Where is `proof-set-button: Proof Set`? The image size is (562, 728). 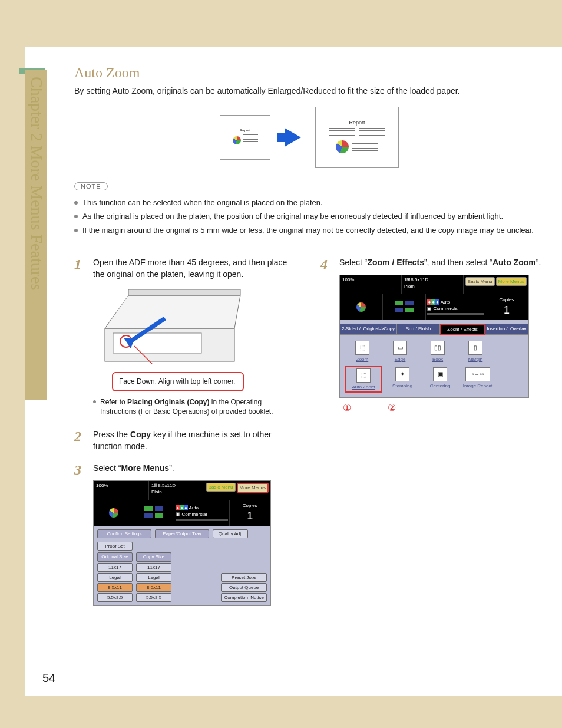 proof-set-button: Proof Set is located at coordinates (115, 546).